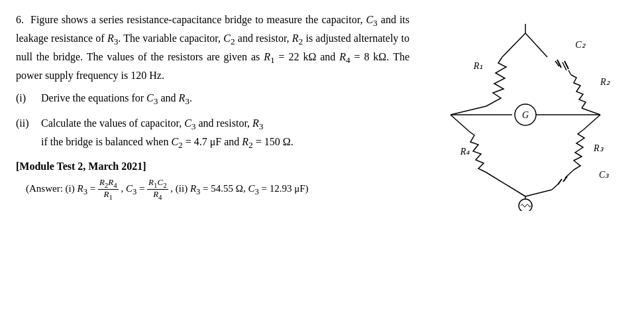 Image resolution: width=644 pixels, height=335 pixels. What do you see at coordinates (158, 190) in the screenshot?
I see `answer-frac2: R1C2 R4` at bounding box center [158, 190].